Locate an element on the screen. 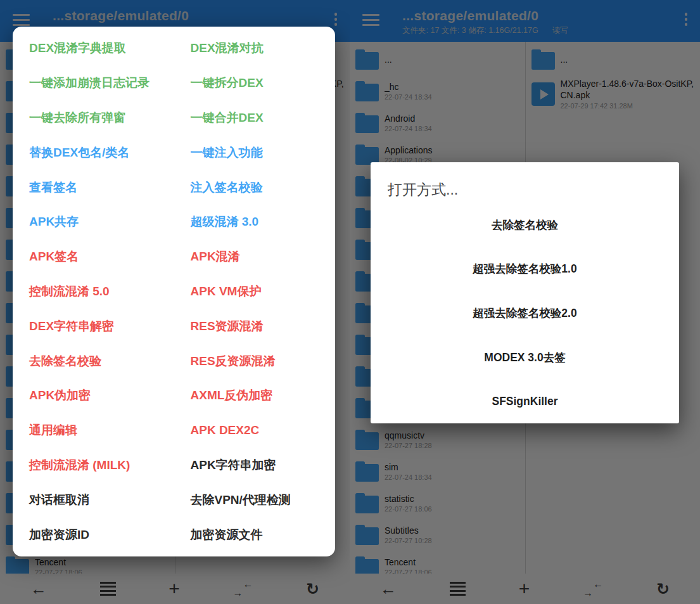 The image size is (700, 604). script-menu-item: RES资源混淆 is located at coordinates (255, 326).